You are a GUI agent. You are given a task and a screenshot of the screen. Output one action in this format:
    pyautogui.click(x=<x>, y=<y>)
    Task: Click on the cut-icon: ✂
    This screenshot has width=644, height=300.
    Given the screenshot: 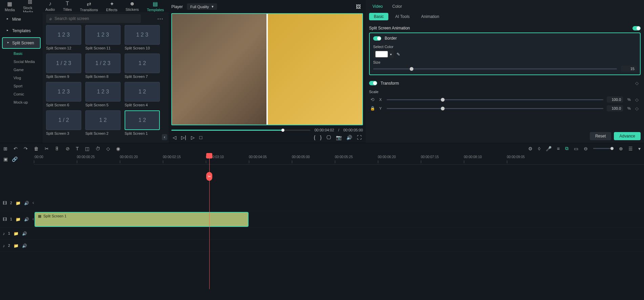 What is the action you would take?
    pyautogui.click(x=209, y=176)
    